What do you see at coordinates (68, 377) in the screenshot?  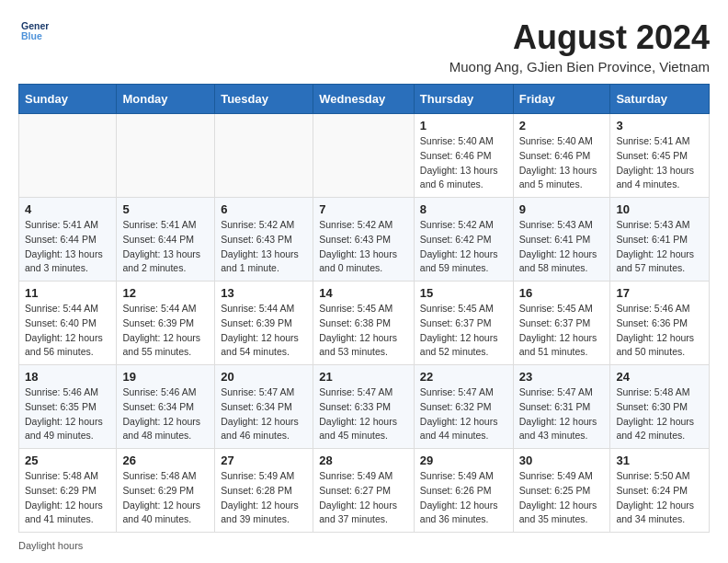 I see `day-number: 18` at bounding box center [68, 377].